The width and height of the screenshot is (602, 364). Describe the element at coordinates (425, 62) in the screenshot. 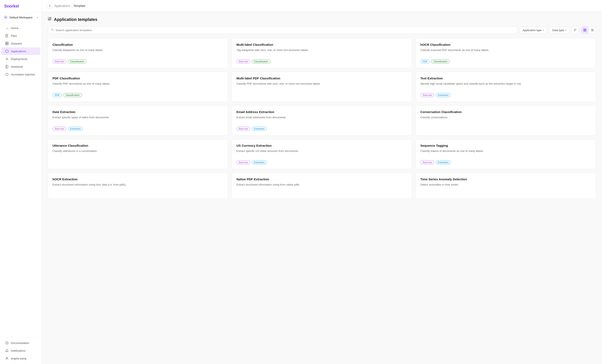

I see `tag-pdf: PDF` at that location.